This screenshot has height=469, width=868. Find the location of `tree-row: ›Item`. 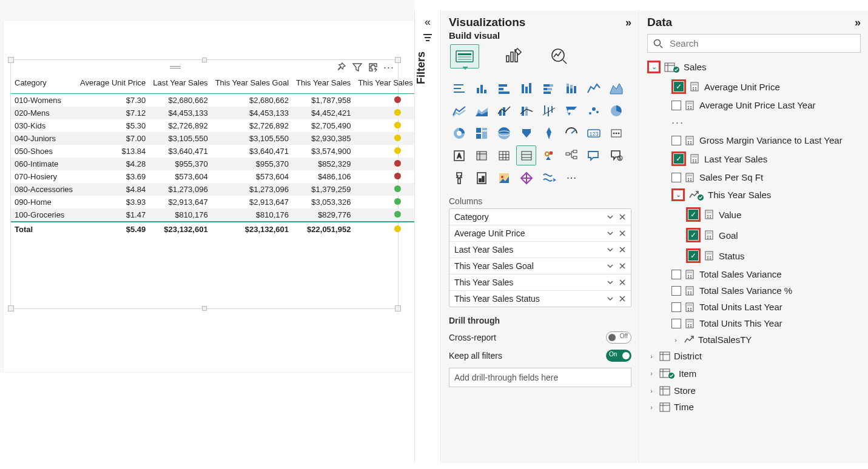

tree-row: ›Item is located at coordinates (754, 373).